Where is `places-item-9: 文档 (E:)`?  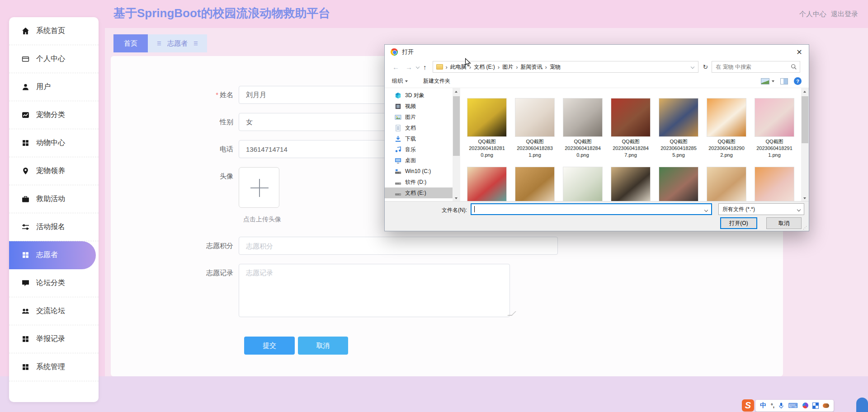
places-item-9: 文档 (E:) is located at coordinates (419, 193).